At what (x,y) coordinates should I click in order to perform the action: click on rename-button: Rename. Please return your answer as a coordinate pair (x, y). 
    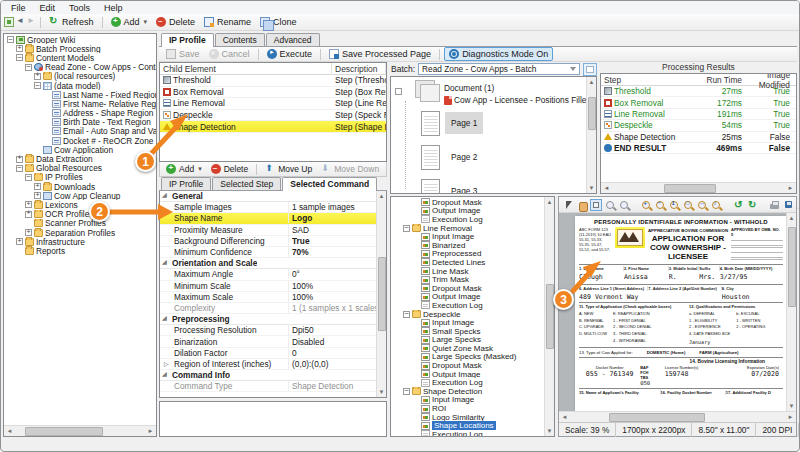
    Looking at the image, I should click on (228, 22).